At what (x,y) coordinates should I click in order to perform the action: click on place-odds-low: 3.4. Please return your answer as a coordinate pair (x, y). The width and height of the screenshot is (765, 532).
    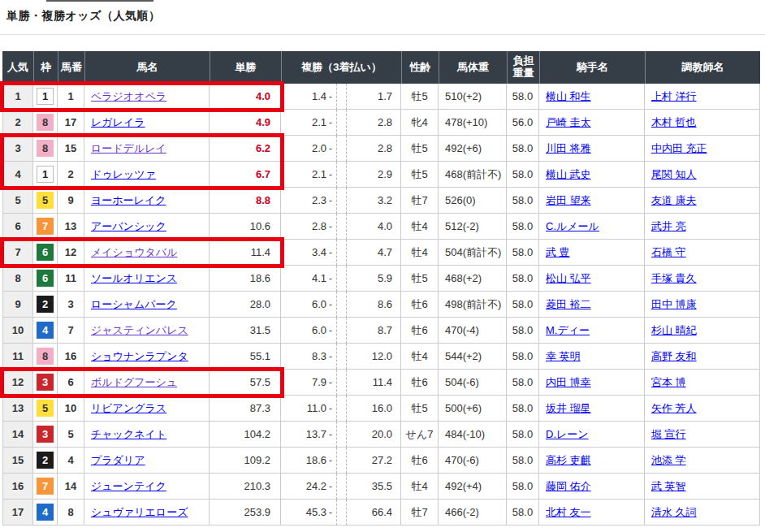
    Looking at the image, I should click on (304, 252).